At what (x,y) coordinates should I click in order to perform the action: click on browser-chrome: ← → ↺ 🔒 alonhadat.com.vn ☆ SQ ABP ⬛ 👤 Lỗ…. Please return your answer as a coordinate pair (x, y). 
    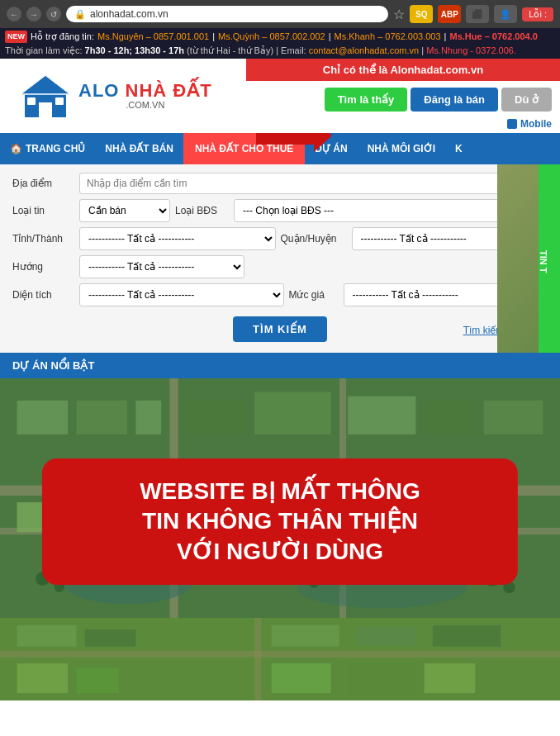
    Looking at the image, I should click on (280, 14).